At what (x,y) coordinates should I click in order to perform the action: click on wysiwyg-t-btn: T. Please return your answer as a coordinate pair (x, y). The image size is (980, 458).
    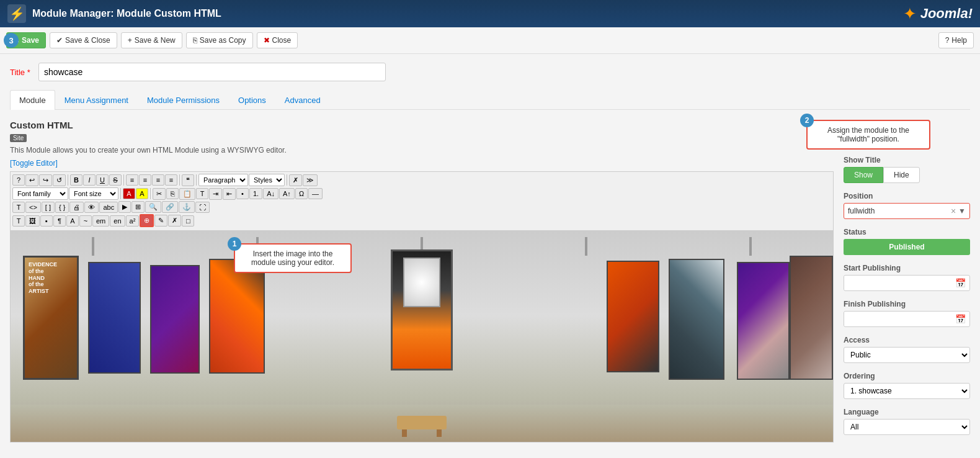
    Looking at the image, I should click on (19, 207).